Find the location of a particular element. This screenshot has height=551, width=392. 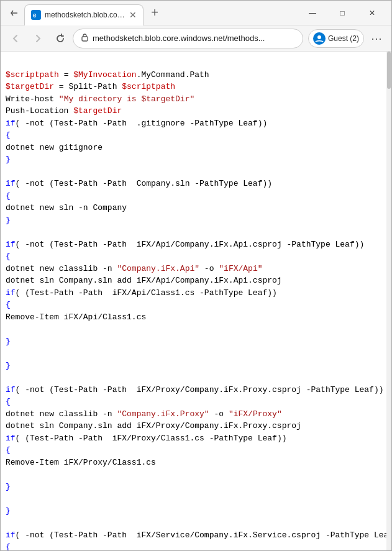

profile-icon is located at coordinates (319, 39).